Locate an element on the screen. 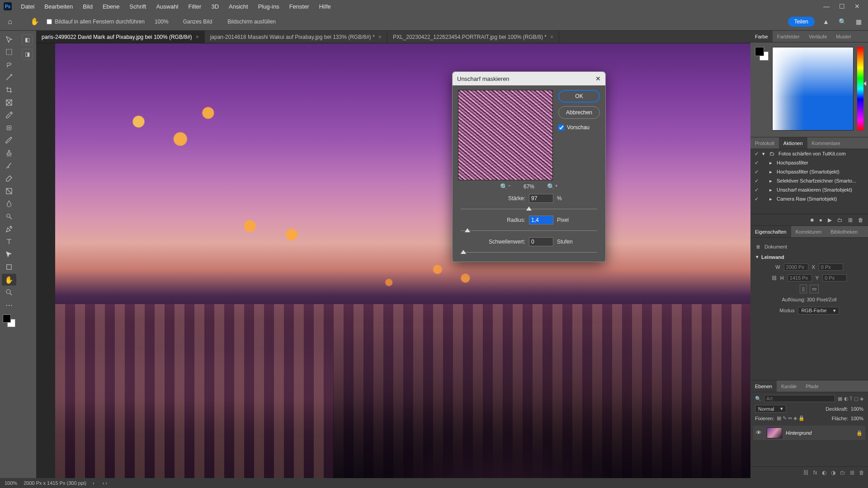 This screenshot has width=868, height=488. radius-slider is located at coordinates (529, 231).